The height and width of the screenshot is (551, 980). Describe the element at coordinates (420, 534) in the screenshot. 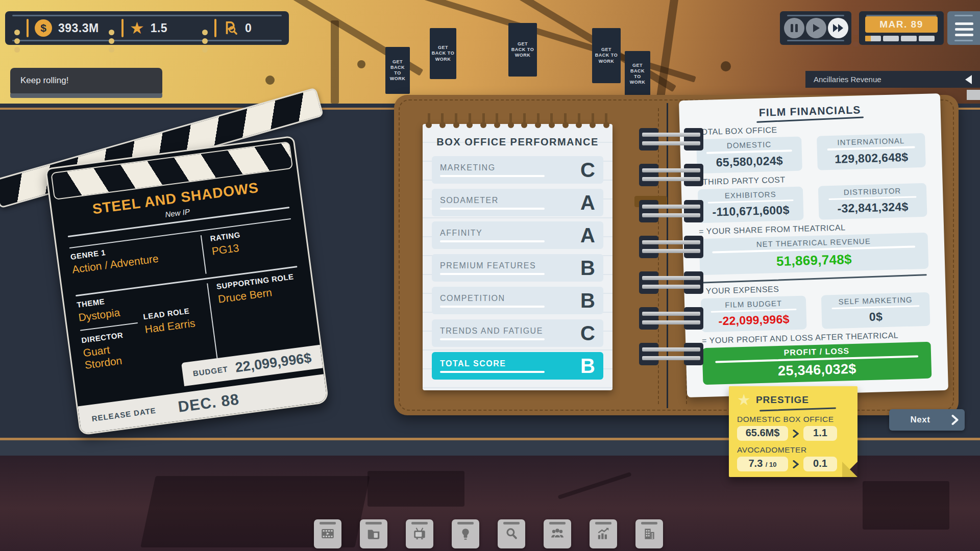

I see `tv-icon` at that location.